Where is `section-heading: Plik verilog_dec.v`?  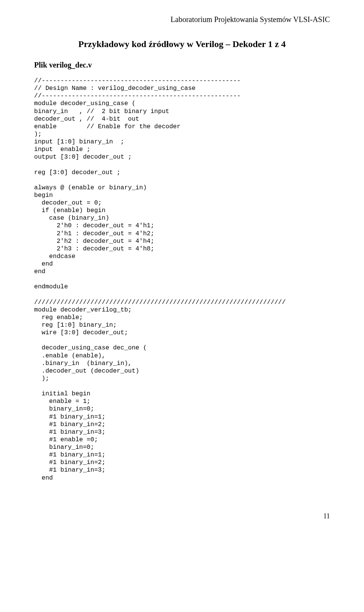 section-heading: Plik verilog_dec.v is located at coordinates (182, 65).